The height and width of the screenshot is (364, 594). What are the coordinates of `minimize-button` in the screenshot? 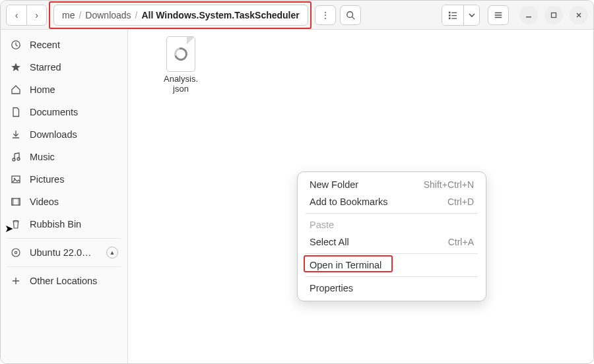 It's located at (529, 15).